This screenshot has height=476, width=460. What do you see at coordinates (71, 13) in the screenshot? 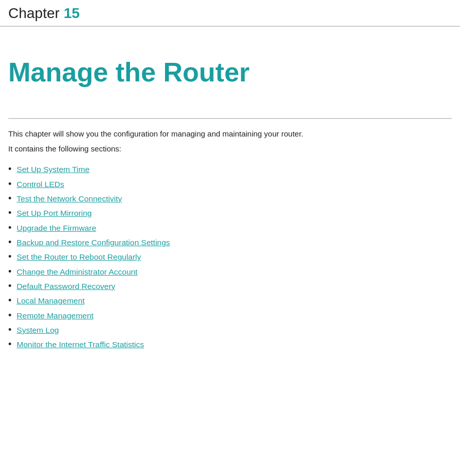
I see `chapter-number: 15` at bounding box center [71, 13].